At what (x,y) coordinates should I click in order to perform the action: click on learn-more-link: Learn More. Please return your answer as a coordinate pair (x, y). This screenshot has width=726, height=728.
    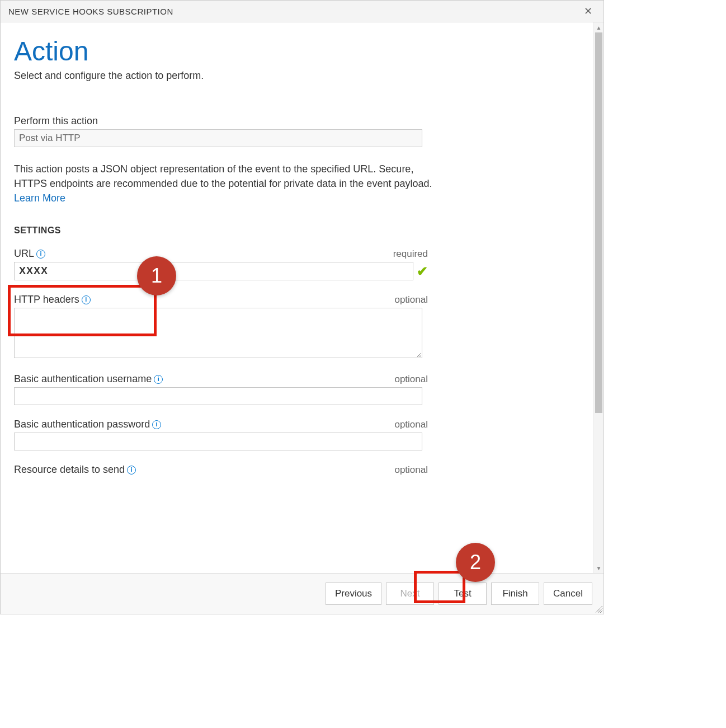
    Looking at the image, I should click on (40, 198).